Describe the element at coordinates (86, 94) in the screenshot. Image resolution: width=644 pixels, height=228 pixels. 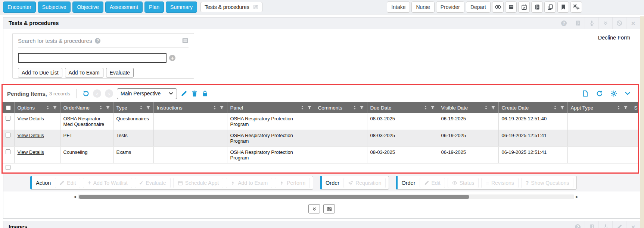
I see `undo-icon` at that location.